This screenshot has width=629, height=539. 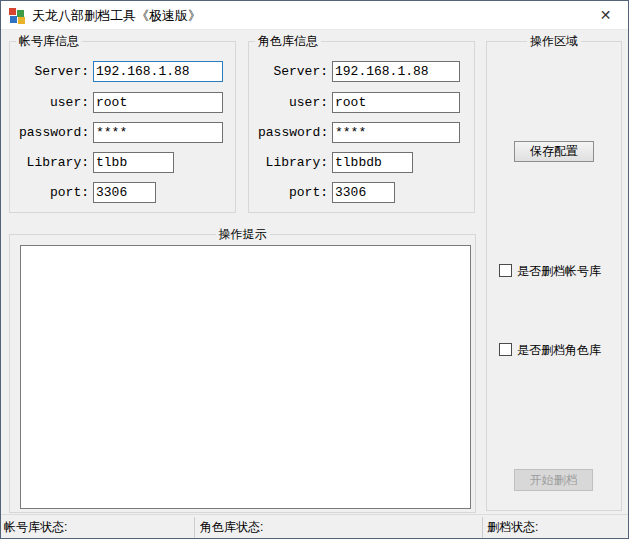 I want to click on account-server-label: Server:, so click(x=54, y=72).